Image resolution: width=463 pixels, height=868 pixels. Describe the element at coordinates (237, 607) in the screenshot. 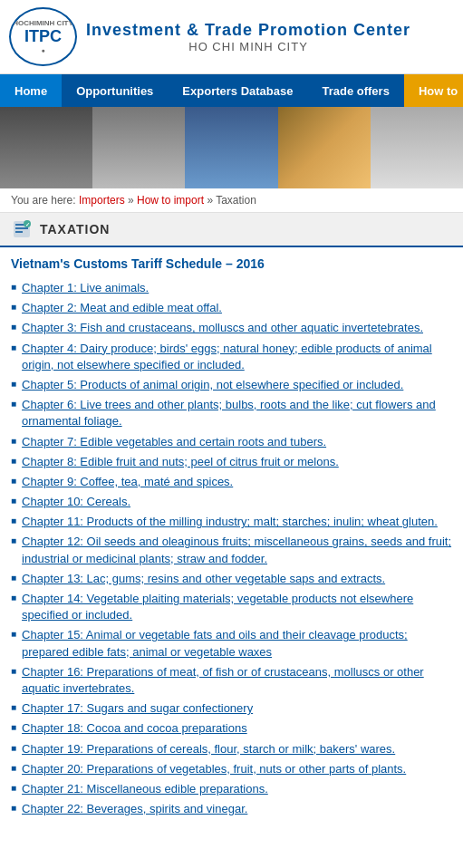

I see `chapter-link-14: Chapter 14: Vegetable plaiting materials…` at that location.